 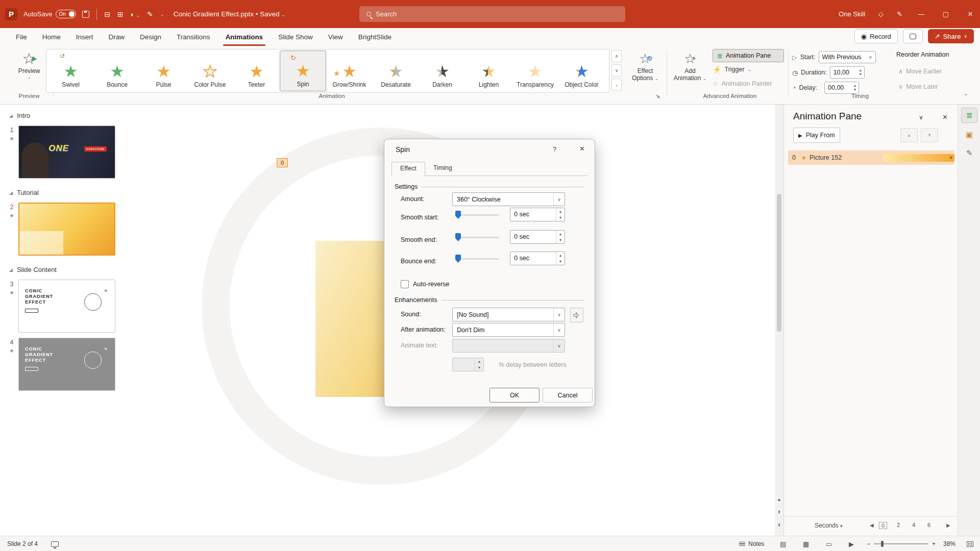 What do you see at coordinates (779, 525) in the screenshot?
I see `next-slide-icon: ⇟` at bounding box center [779, 525].